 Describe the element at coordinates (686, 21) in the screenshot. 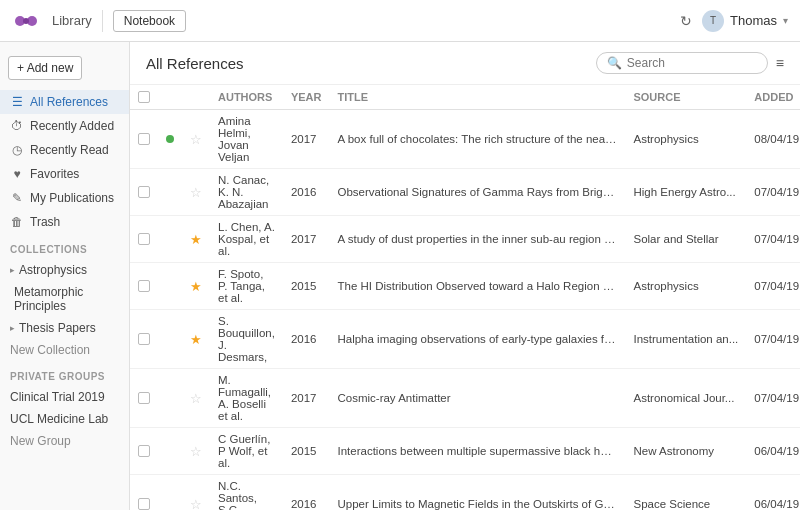

I see `refresh-icon: ↻` at that location.